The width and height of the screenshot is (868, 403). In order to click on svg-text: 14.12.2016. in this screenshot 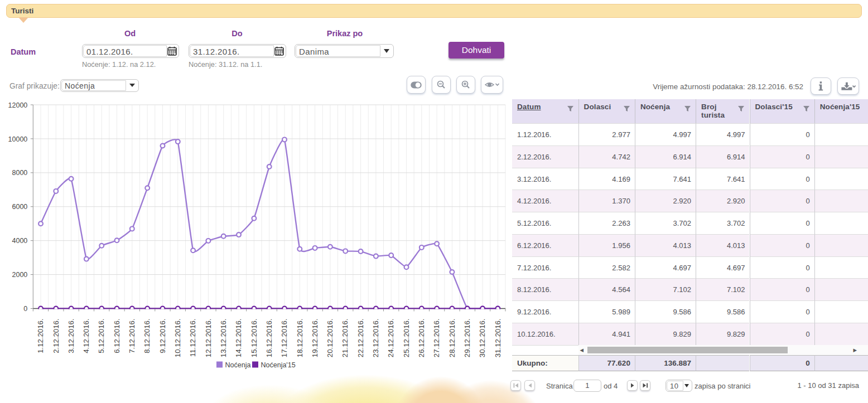, I will do `click(239, 338)`.